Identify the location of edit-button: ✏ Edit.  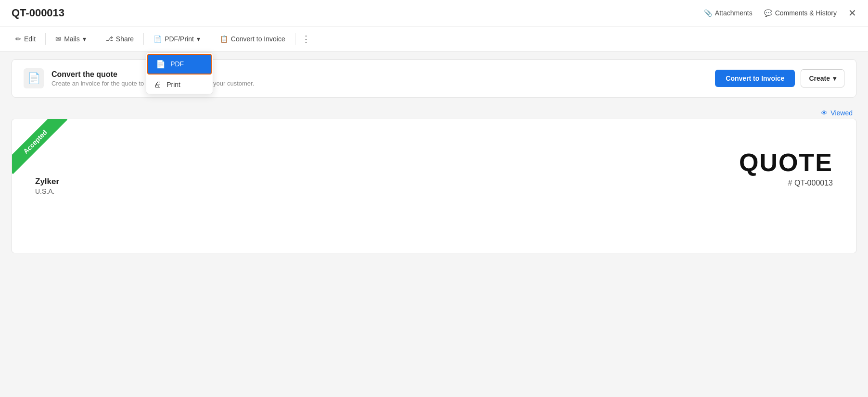
(26, 39).